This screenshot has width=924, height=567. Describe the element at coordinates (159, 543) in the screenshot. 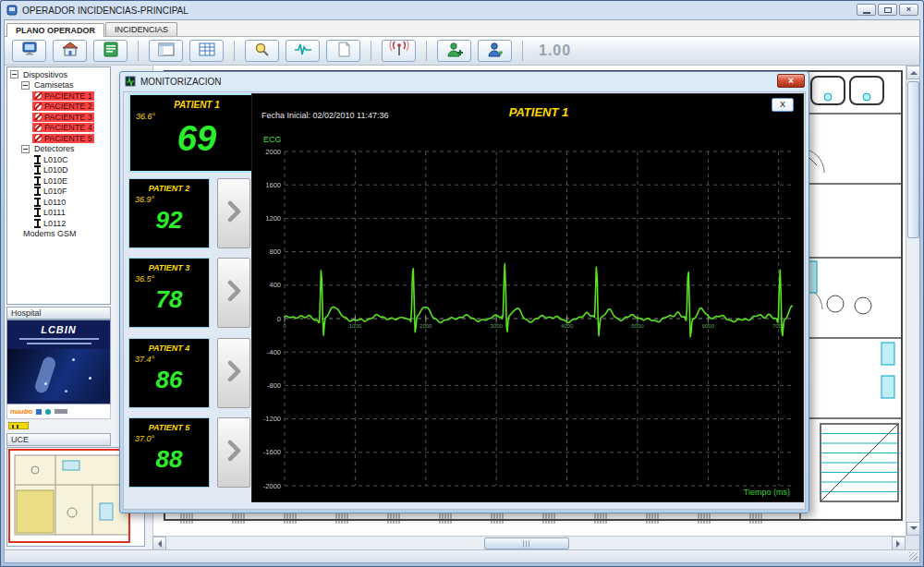

I see `scroll-left-button` at that location.